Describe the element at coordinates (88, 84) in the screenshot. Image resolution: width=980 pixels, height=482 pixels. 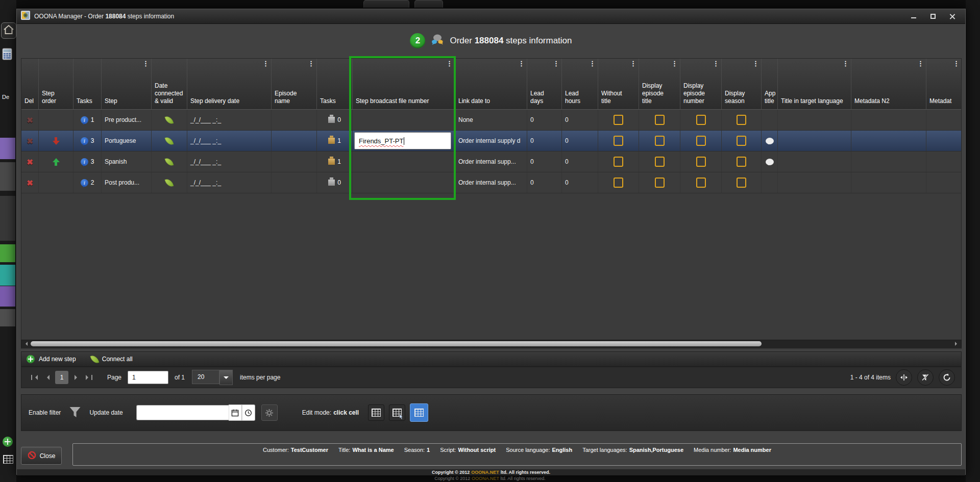
I see `column-header-tasks: Tasks` at that location.